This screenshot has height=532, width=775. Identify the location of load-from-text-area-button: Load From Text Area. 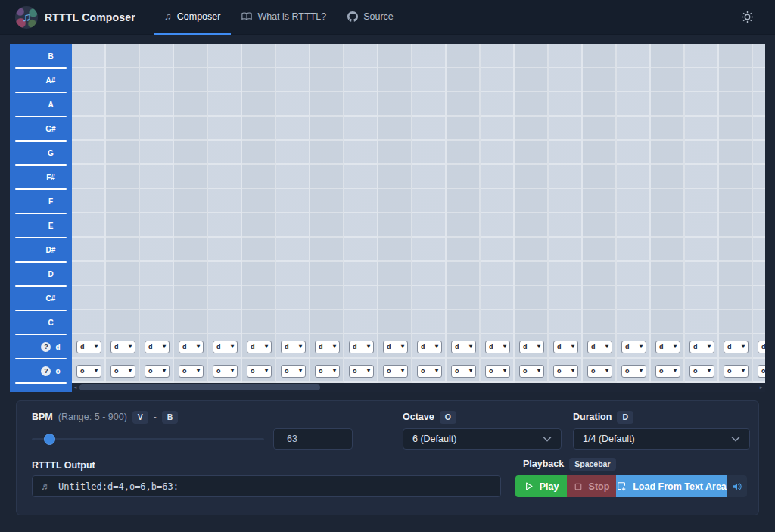
(671, 486).